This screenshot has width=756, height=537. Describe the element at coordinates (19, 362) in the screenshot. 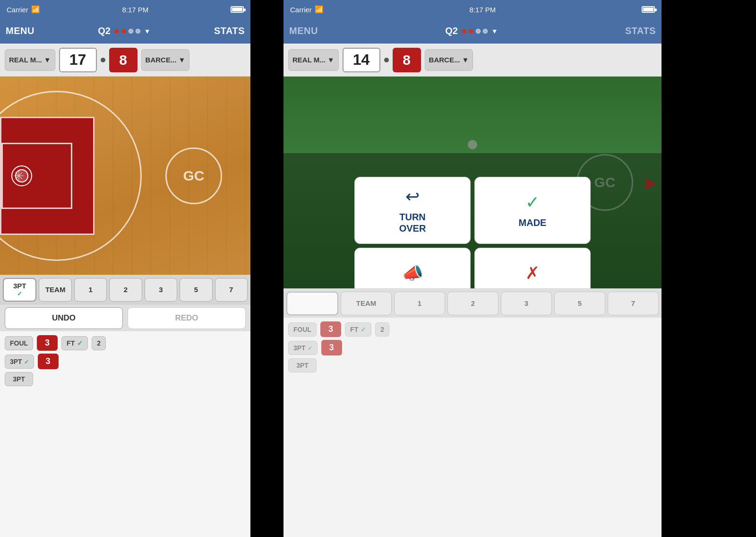

I see `stat-3pt-btn-2-left: 3PT ✓` at that location.